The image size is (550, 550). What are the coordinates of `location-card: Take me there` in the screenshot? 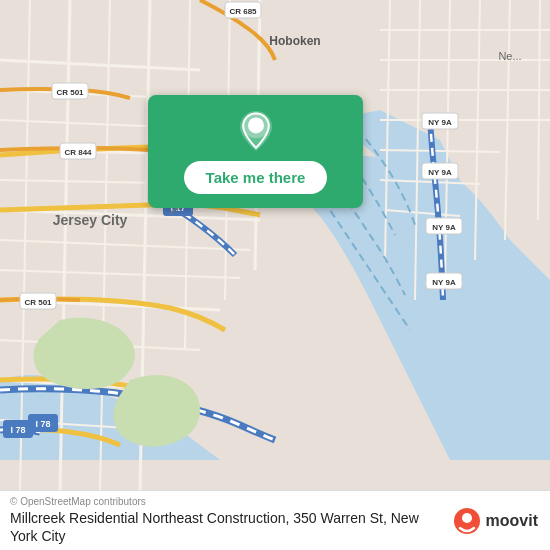 It's located at (256, 152).